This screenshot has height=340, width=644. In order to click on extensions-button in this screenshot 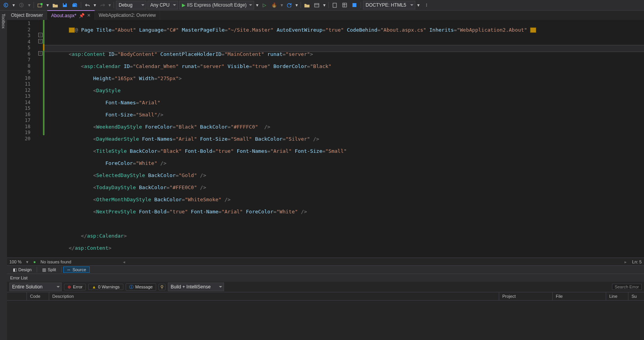, I will do `click(317, 5)`.